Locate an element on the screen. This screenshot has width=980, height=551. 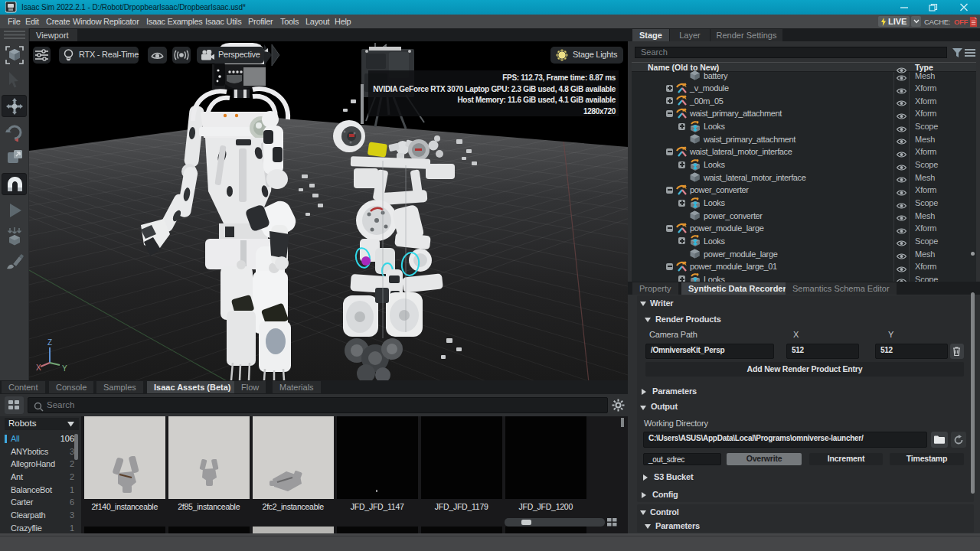
svg-text: Y is located at coordinates (64, 368).